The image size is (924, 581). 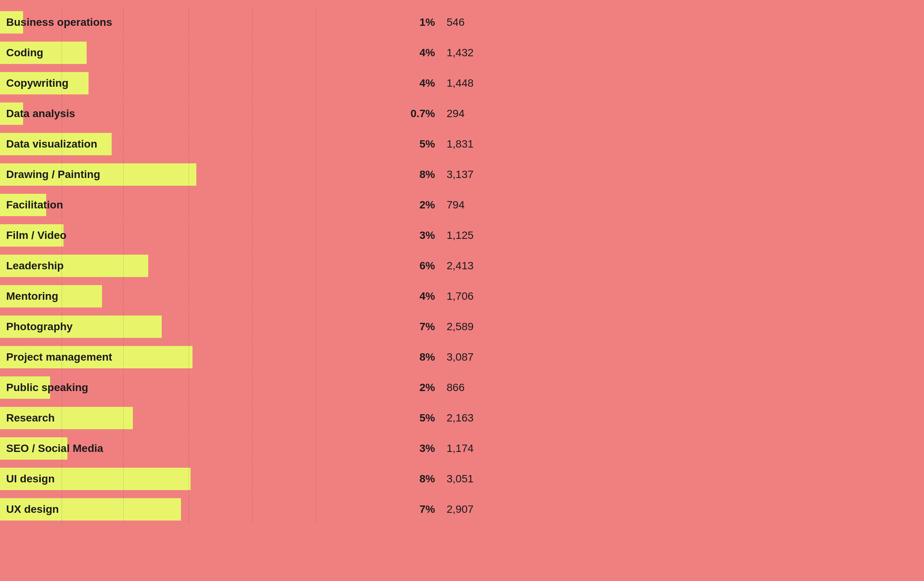 What do you see at coordinates (189, 174) in the screenshot?
I see `bar-section: Drawing / Painting` at bounding box center [189, 174].